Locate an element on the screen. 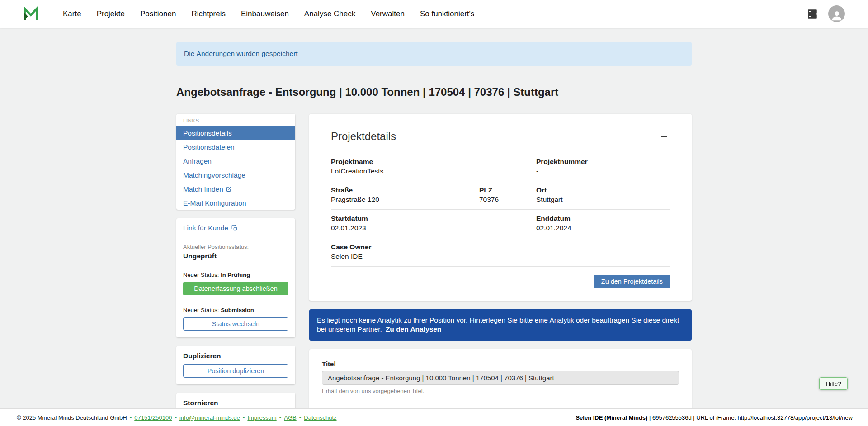 The image size is (868, 426). field-value: - is located at coordinates (603, 171).